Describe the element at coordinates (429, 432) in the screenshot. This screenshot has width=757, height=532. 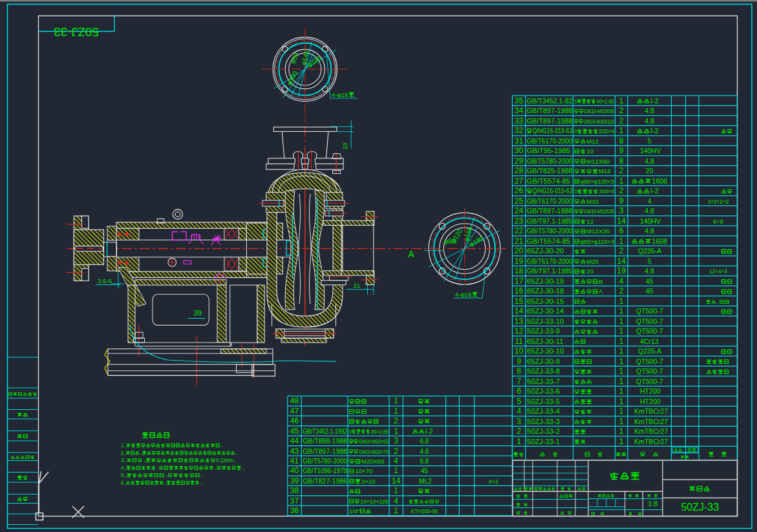
I see `svg-text: I-2` at that location.